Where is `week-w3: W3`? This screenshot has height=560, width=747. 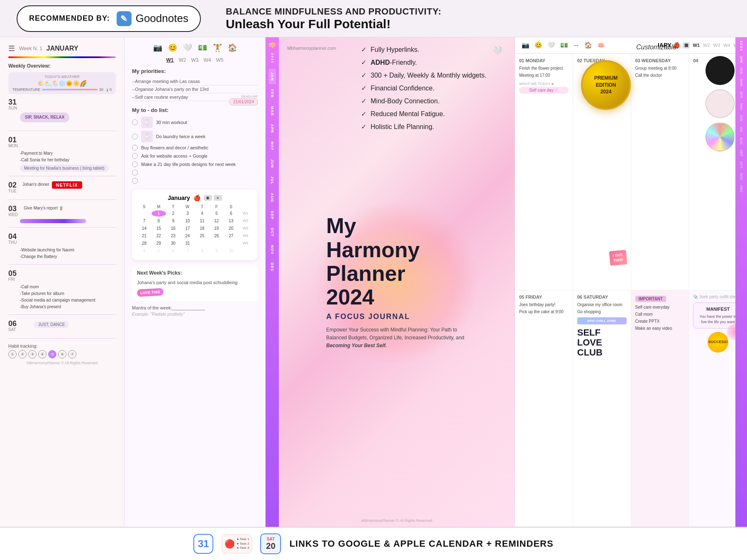 week-w3: W3 is located at coordinates (195, 60).